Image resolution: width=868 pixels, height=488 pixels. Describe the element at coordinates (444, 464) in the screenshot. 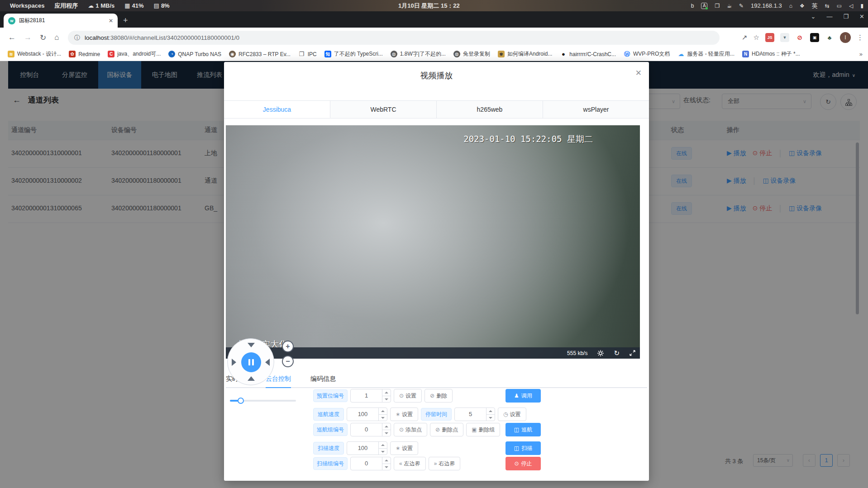

I see `right-boundary-button: »右边界` at that location.